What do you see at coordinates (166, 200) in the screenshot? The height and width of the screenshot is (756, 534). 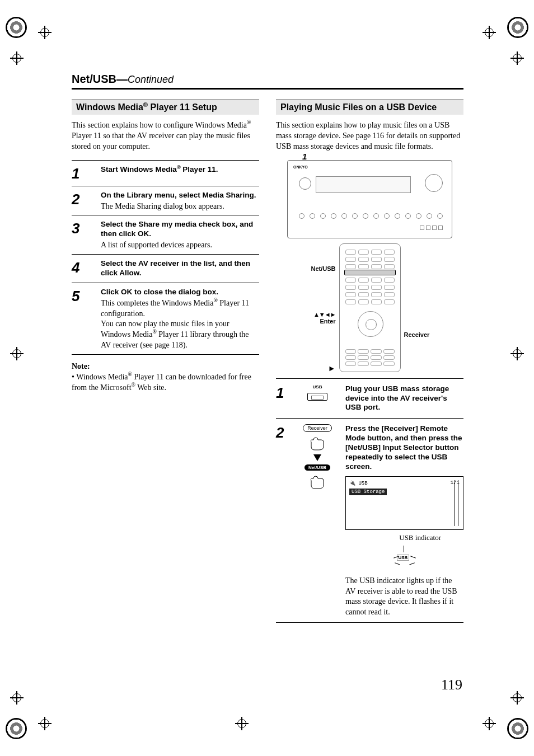 I see `step-2: 2 On the Library menu, select Media Shar…` at bounding box center [166, 200].